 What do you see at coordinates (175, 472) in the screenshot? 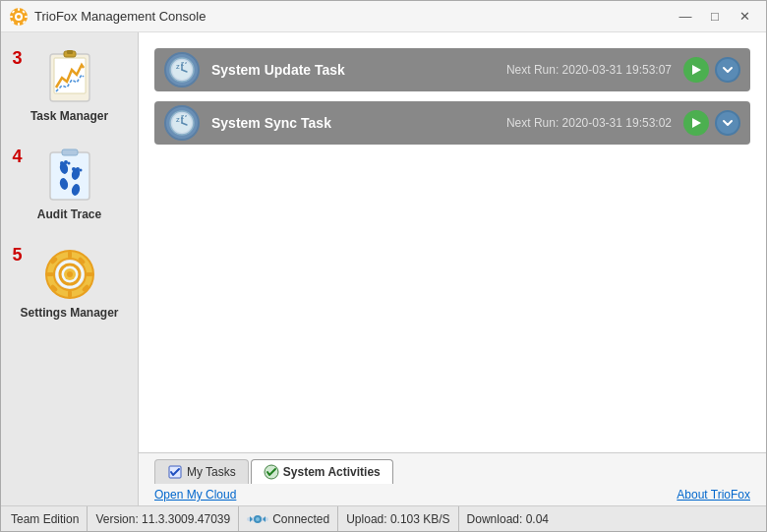
I see `my-tasks-tab-icon` at bounding box center [175, 472].